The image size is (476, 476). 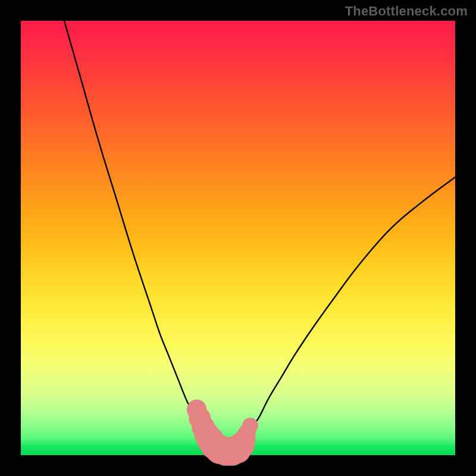 I want to click on marker-point, so click(x=250, y=426).